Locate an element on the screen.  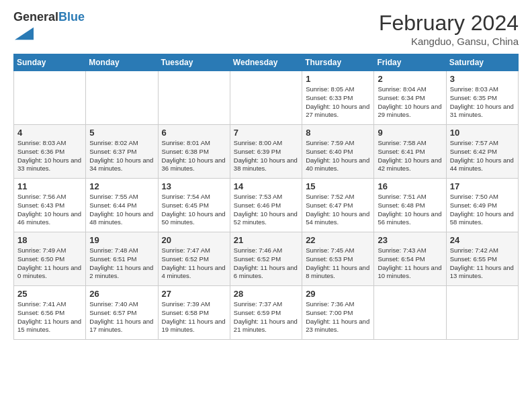
col-header-wednesday: Wednesday is located at coordinates (266, 63).